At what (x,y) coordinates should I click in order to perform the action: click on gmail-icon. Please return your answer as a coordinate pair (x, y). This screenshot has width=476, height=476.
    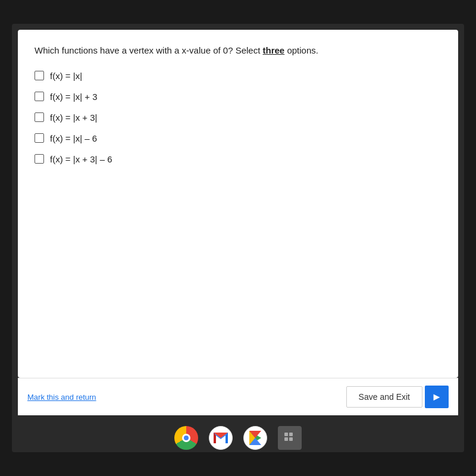
    Looking at the image, I should click on (221, 438).